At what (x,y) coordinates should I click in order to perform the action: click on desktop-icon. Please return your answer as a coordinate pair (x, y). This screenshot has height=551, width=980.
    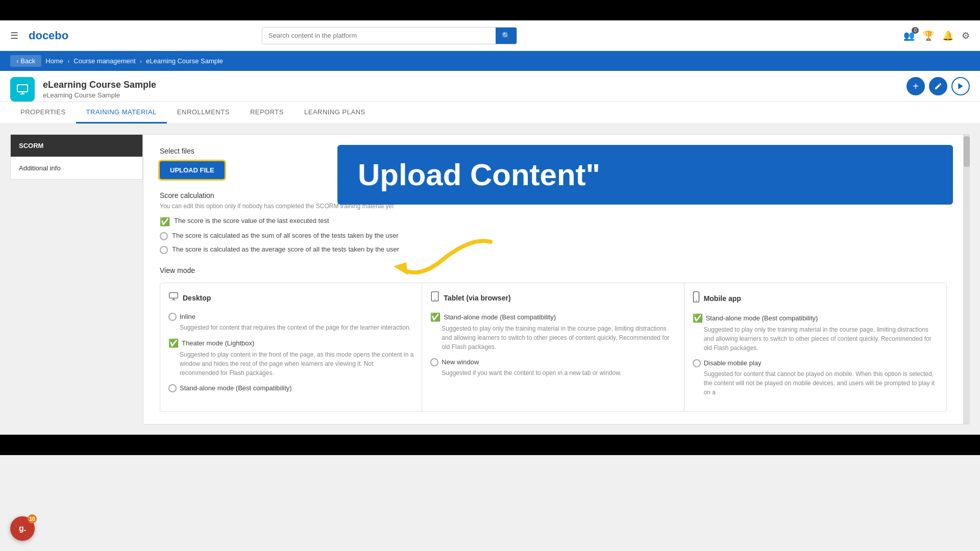
    Looking at the image, I should click on (174, 298).